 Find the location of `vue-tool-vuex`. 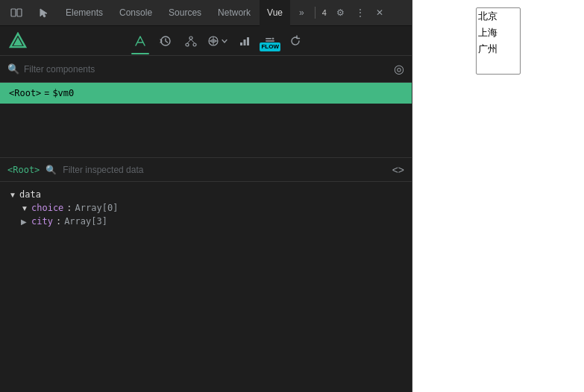

vue-tool-vuex is located at coordinates (191, 41).